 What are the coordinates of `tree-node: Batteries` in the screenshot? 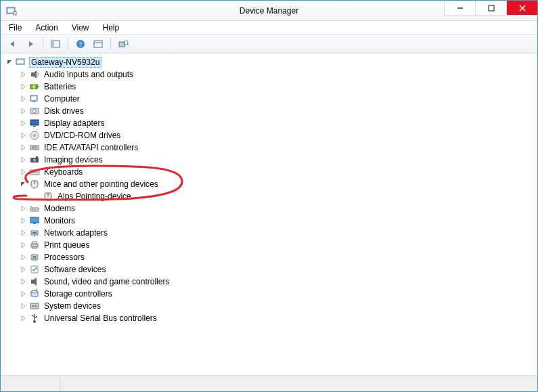 It's located at (279, 87).